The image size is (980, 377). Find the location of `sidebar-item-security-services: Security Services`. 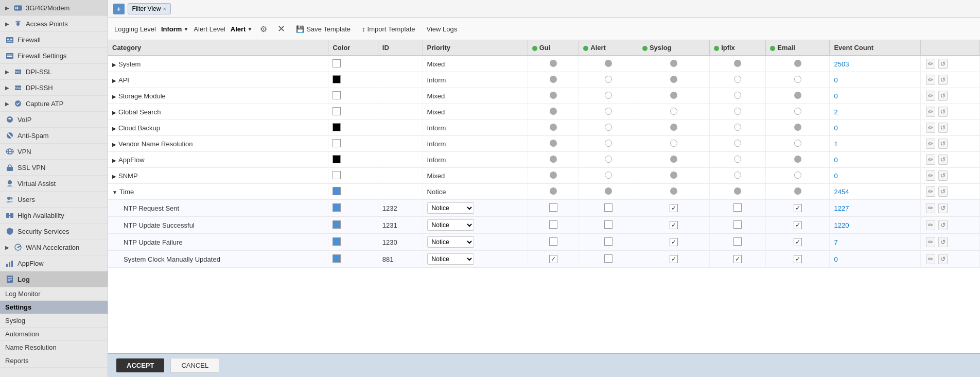

sidebar-item-security-services: Security Services is located at coordinates (54, 232).